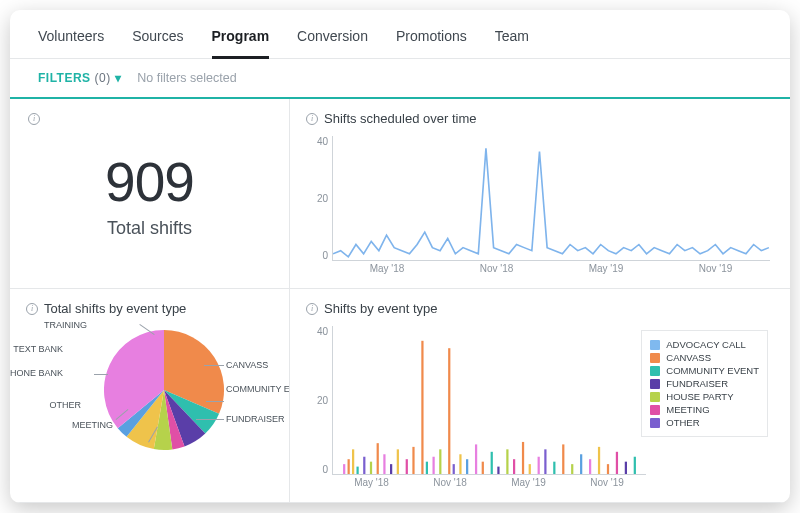 This screenshot has width=800, height=513. What do you see at coordinates (64, 78) in the screenshot?
I see `filters-label: FILTERS` at bounding box center [64, 78].